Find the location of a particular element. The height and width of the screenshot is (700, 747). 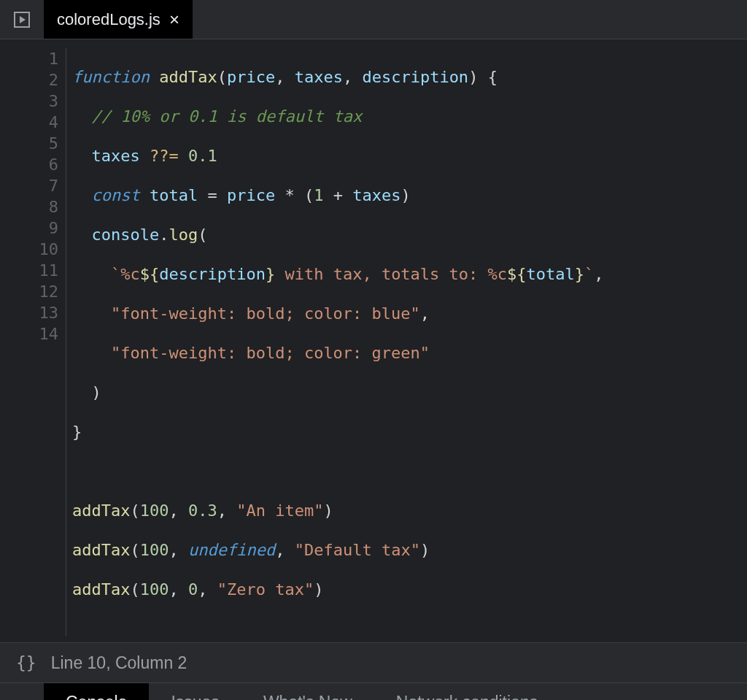

play-toggle-icon is located at coordinates (22, 20).